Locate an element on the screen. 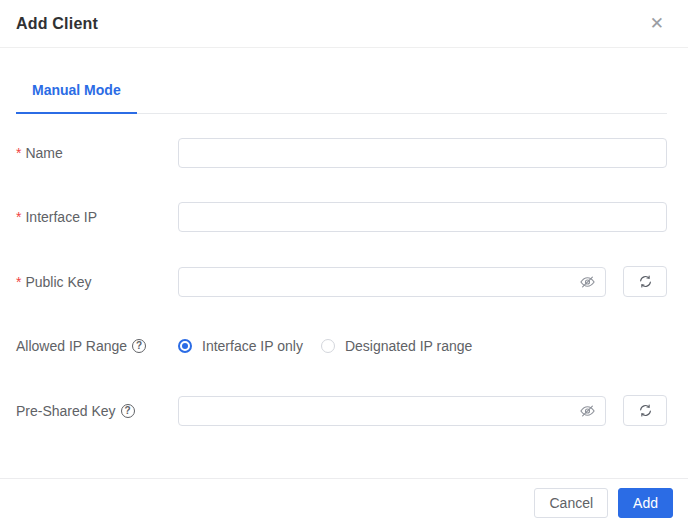 The width and height of the screenshot is (688, 526). public-key-control is located at coordinates (422, 282).